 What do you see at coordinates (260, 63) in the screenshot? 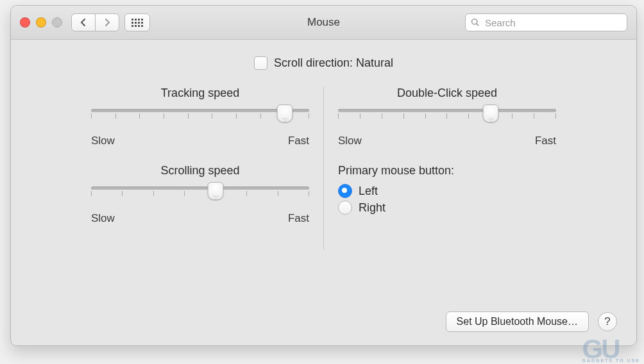
I see `scroll-direction-checkbox` at bounding box center [260, 63].